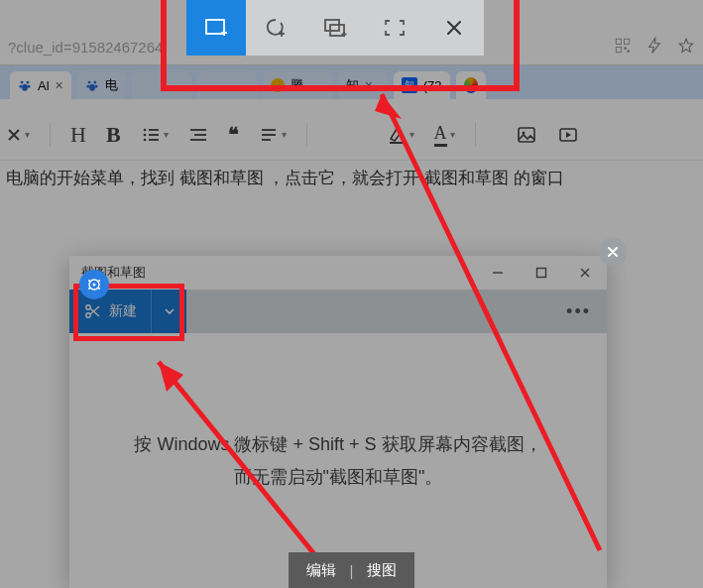  I want to click on assistant-badge-icon, so click(94, 285).